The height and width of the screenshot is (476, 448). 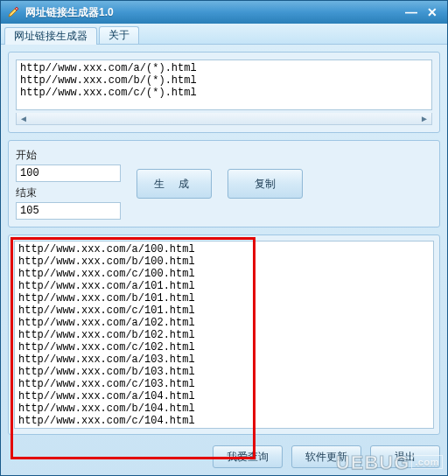 What do you see at coordinates (24, 119) in the screenshot?
I see `scroll-left-icon: ◄` at bounding box center [24, 119].